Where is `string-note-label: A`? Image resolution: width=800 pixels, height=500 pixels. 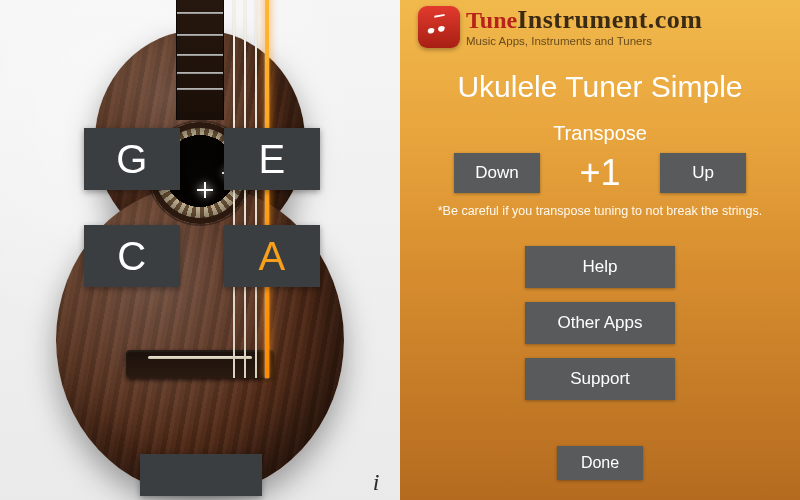
string-note-label: A is located at coordinates (272, 256).